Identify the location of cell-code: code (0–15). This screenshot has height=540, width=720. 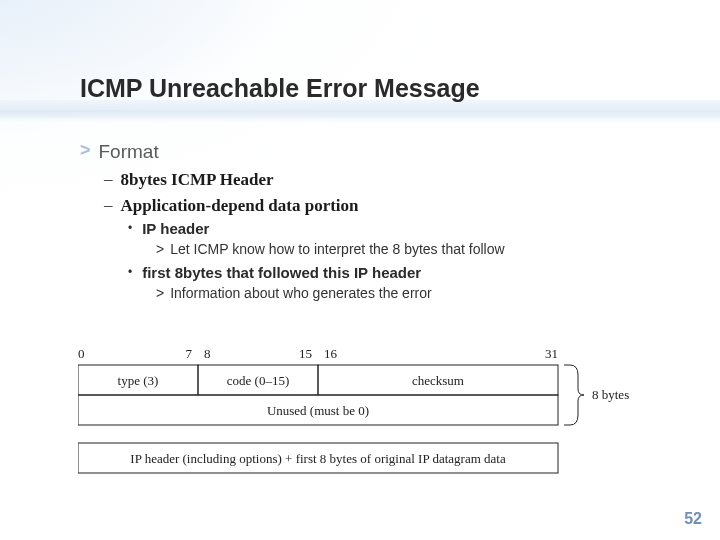
(258, 380).